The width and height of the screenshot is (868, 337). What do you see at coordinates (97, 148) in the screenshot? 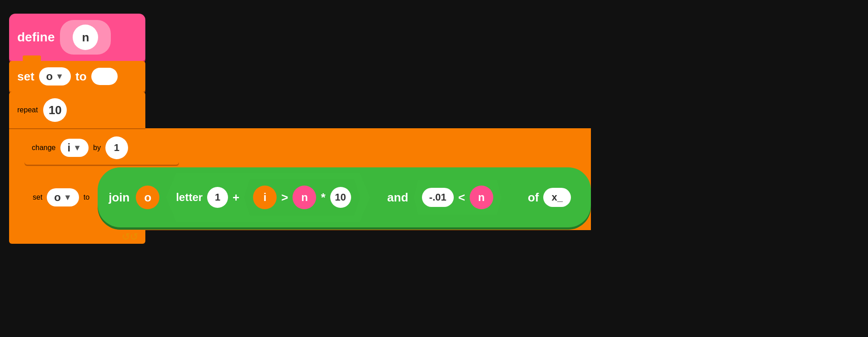
I see `by-label: by` at bounding box center [97, 148].